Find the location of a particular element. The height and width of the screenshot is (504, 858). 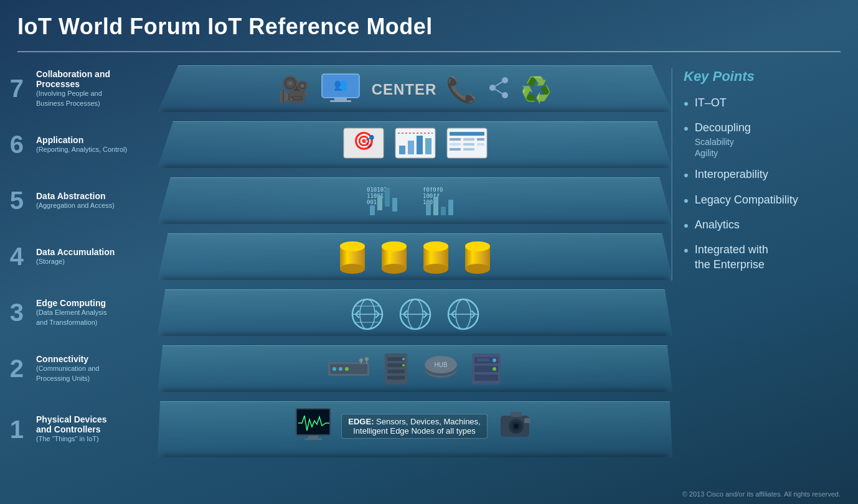

video-camera-icon: 🎥 is located at coordinates (294, 90).